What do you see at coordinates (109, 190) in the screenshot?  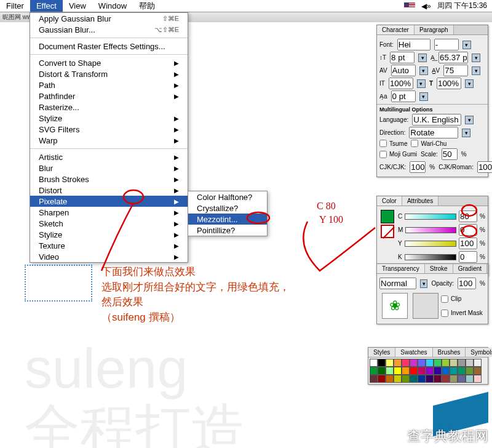 I see `menu-distort: Distort▶` at bounding box center [109, 190].